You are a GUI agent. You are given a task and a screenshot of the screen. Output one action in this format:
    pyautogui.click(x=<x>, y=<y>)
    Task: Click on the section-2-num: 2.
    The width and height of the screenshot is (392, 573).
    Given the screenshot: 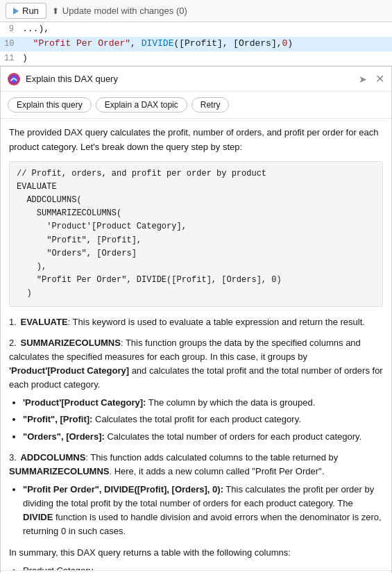 What is the action you would take?
    pyautogui.click(x=12, y=343)
    